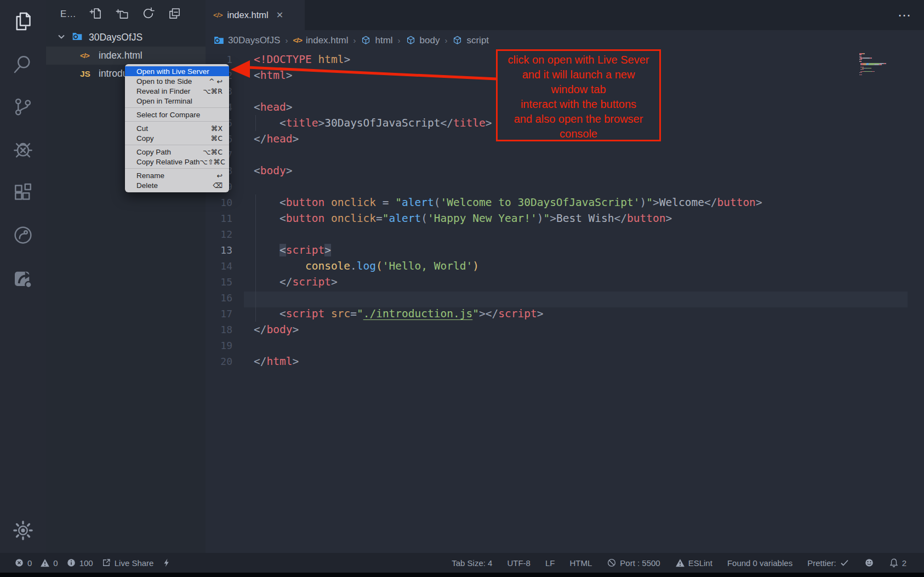 This screenshot has height=577, width=924. What do you see at coordinates (883, 65) in the screenshot?
I see `minimap` at bounding box center [883, 65].